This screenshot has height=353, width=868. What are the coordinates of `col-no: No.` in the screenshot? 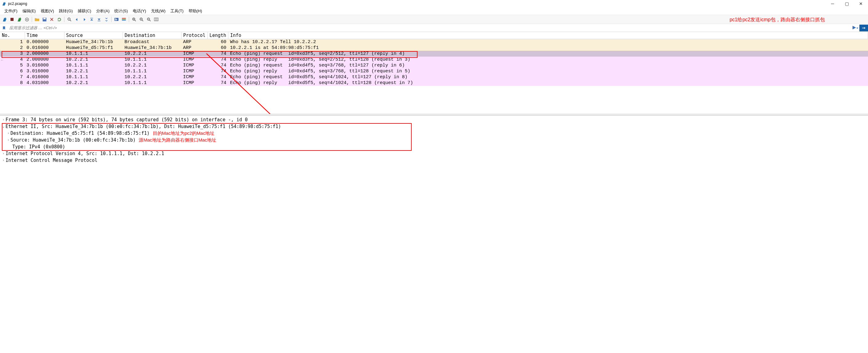 It's located at (12, 36).